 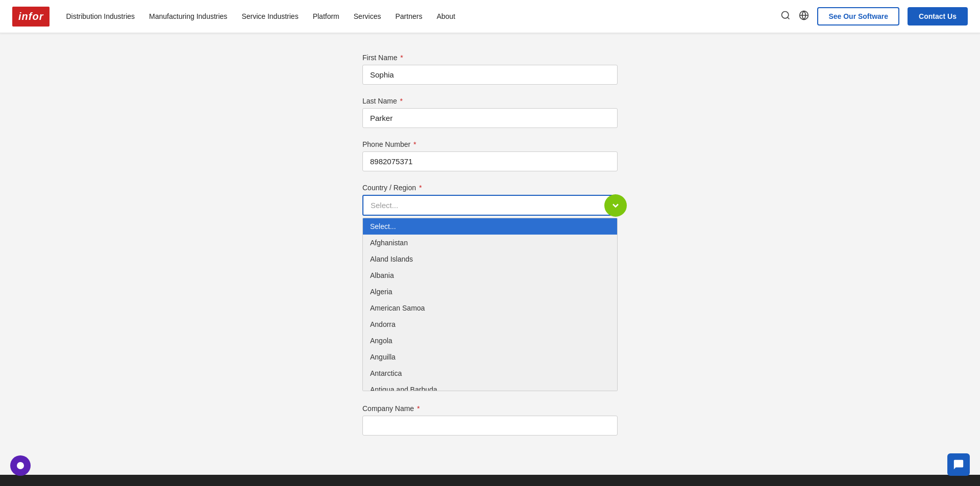 What do you see at coordinates (490, 308) in the screenshot?
I see `dropdown-item: American Samoa` at bounding box center [490, 308].